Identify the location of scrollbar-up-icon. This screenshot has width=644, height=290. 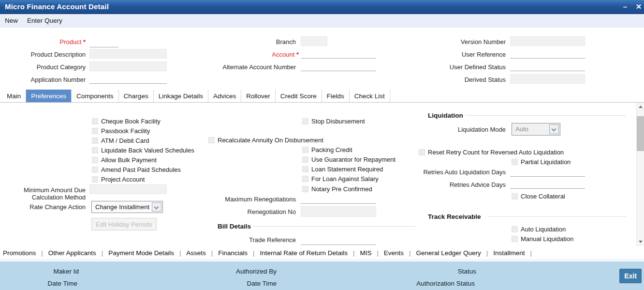
(641, 107).